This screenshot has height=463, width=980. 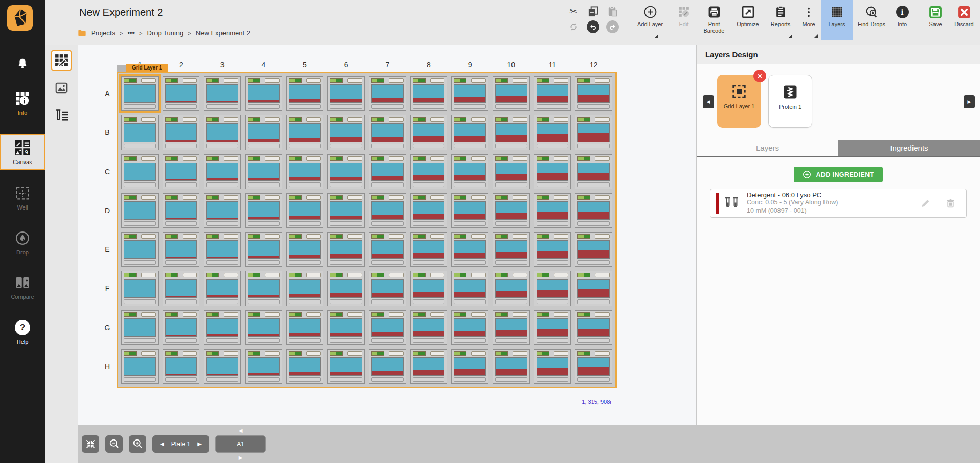 What do you see at coordinates (107, 172) in the screenshot?
I see `row-label-C: C` at bounding box center [107, 172].